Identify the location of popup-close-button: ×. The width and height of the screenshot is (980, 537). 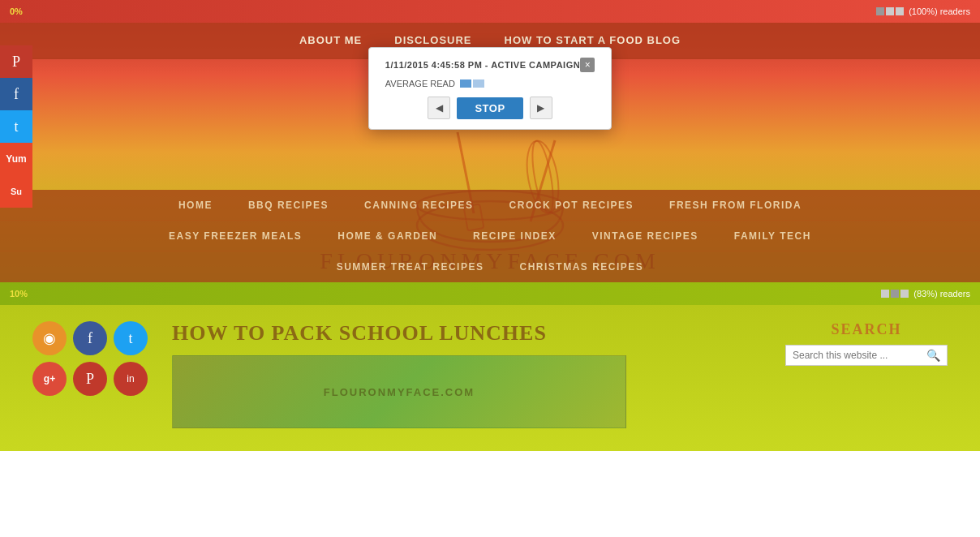
(587, 65).